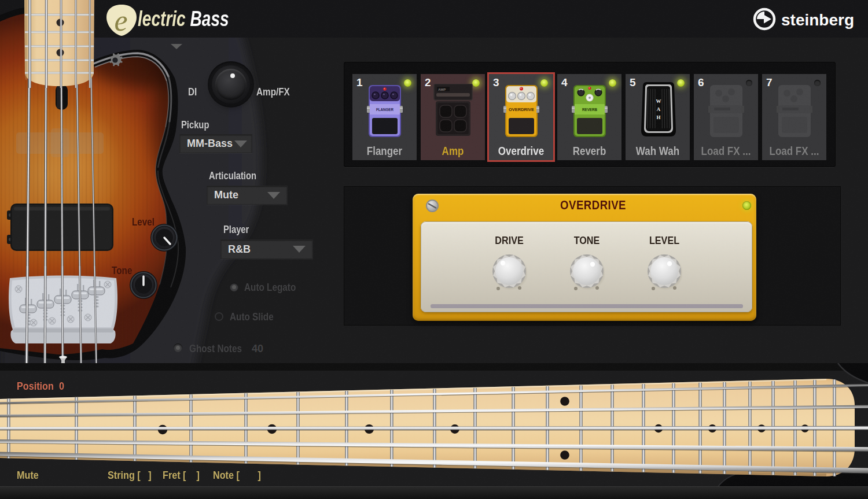 The width and height of the screenshot is (868, 499). I want to click on svg-text: steinberg, so click(818, 20).